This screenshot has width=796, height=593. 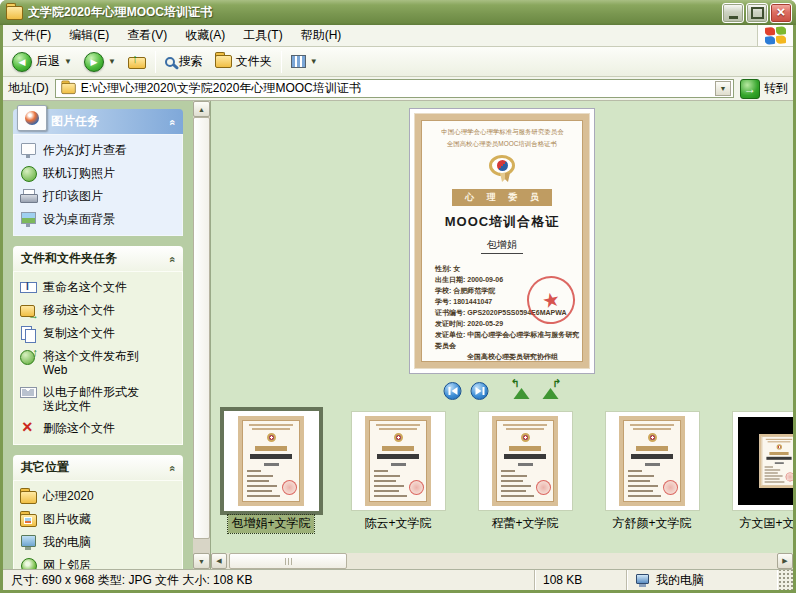 I want to click on file-tasks-title: 文件和文件夹任务, so click(x=69, y=258).